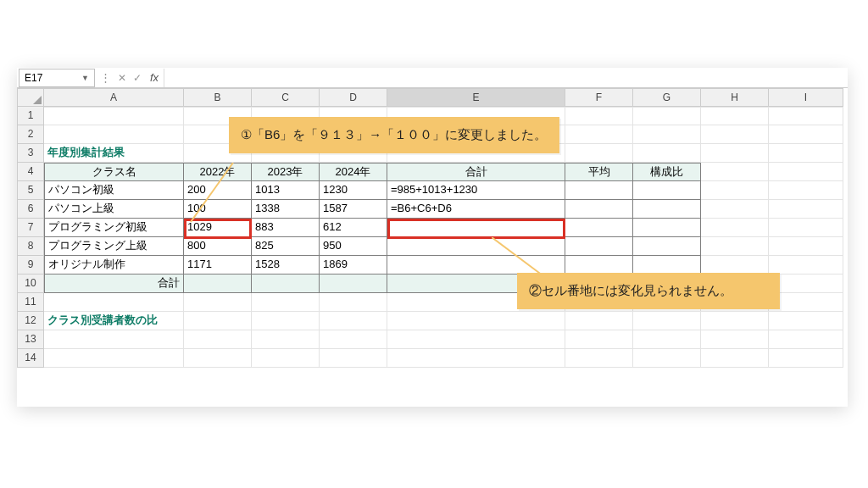  What do you see at coordinates (476, 172) in the screenshot?
I see `table-header: 合計` at bounding box center [476, 172].